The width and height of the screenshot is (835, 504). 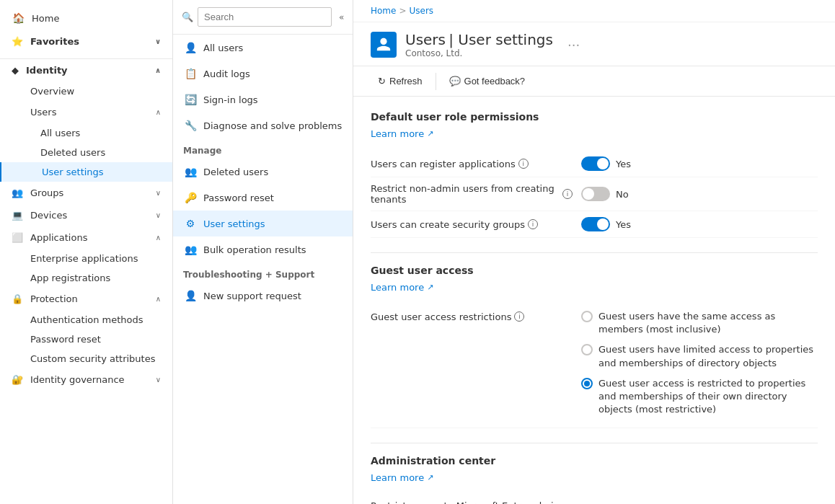 What do you see at coordinates (430, 287) in the screenshot?
I see `external-link-icon-2: ↗` at bounding box center [430, 287].